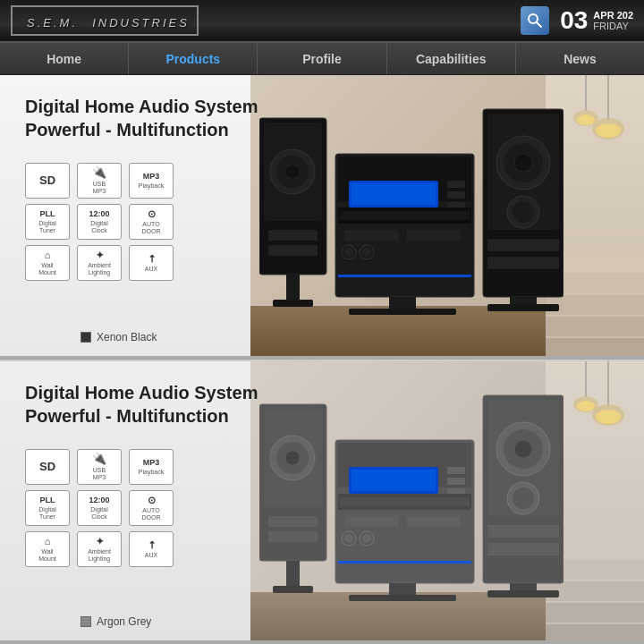 The image size is (644, 644). Describe the element at coordinates (322, 59) in the screenshot. I see `nav-profile: Profile` at that location.